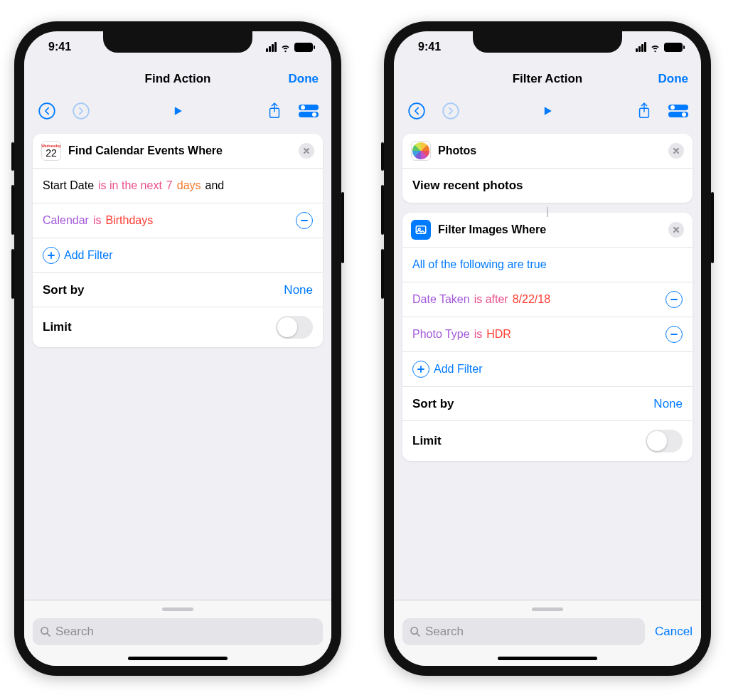 Image resolution: width=743 pixels, height=700 pixels. What do you see at coordinates (441, 334) in the screenshot?
I see `field-token: Photo Type` at bounding box center [441, 334].